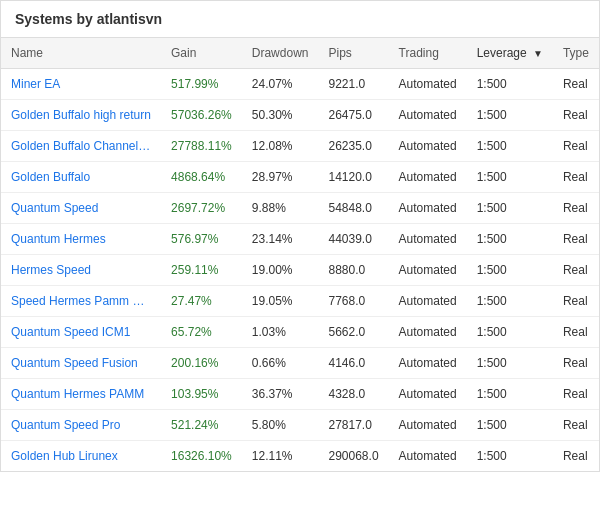  Describe the element at coordinates (202, 456) in the screenshot. I see `row-gain: 16326.10%` at that location.